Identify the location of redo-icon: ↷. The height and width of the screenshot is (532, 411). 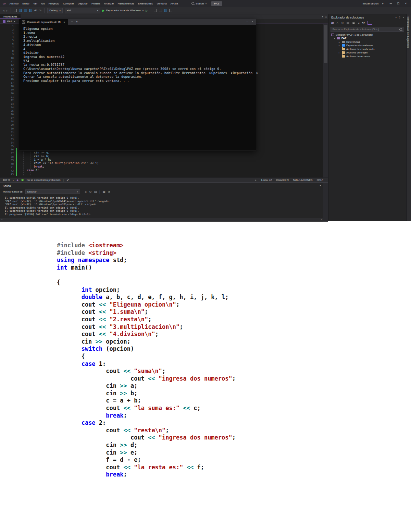
(40, 11).